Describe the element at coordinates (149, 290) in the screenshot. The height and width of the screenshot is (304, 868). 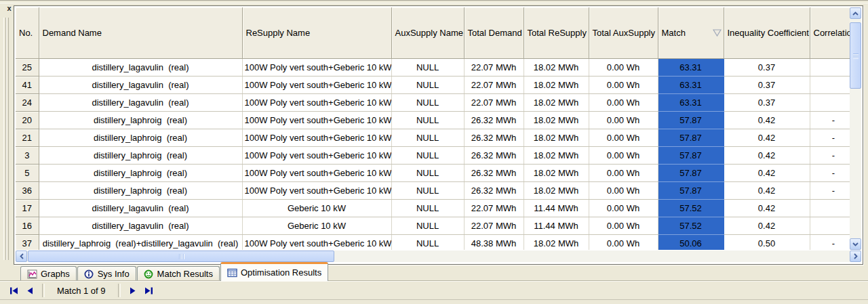
I see `last-match-icon` at that location.